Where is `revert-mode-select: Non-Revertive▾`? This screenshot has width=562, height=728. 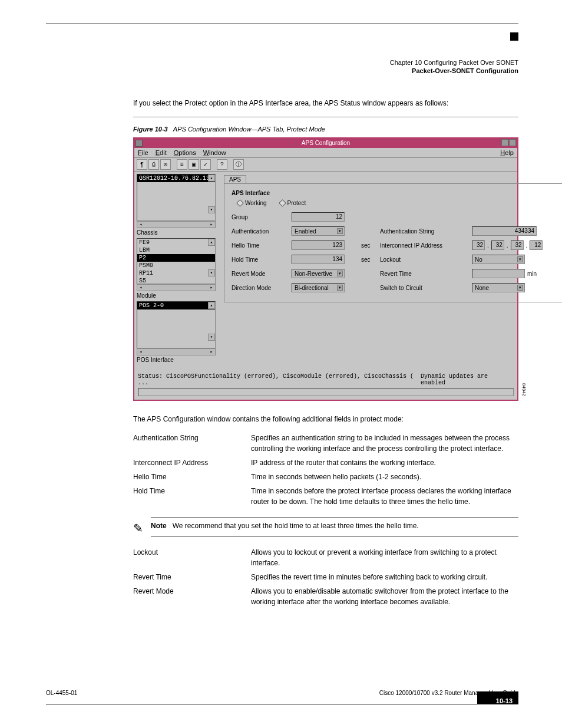
revert-mode-select: Non-Revertive▾ is located at coordinates (318, 274).